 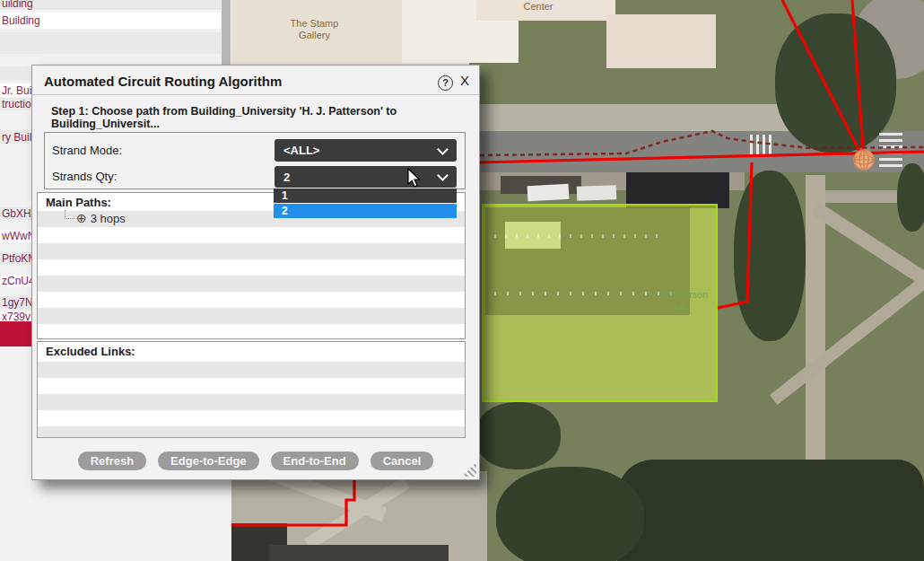 I want to click on tree-item-label: 3 hops, so click(x=108, y=219).